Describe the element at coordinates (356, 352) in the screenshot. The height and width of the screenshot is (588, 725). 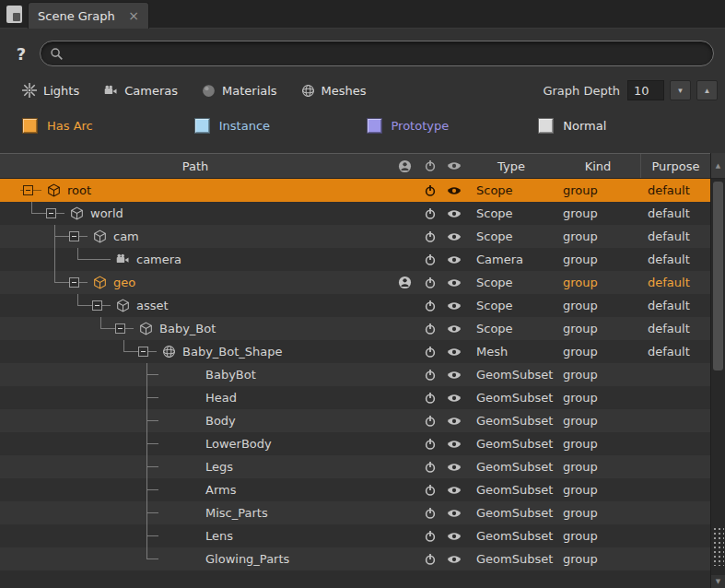
I see `tree-row: Baby_Bot_ShapeMeshgroupdefault` at that location.